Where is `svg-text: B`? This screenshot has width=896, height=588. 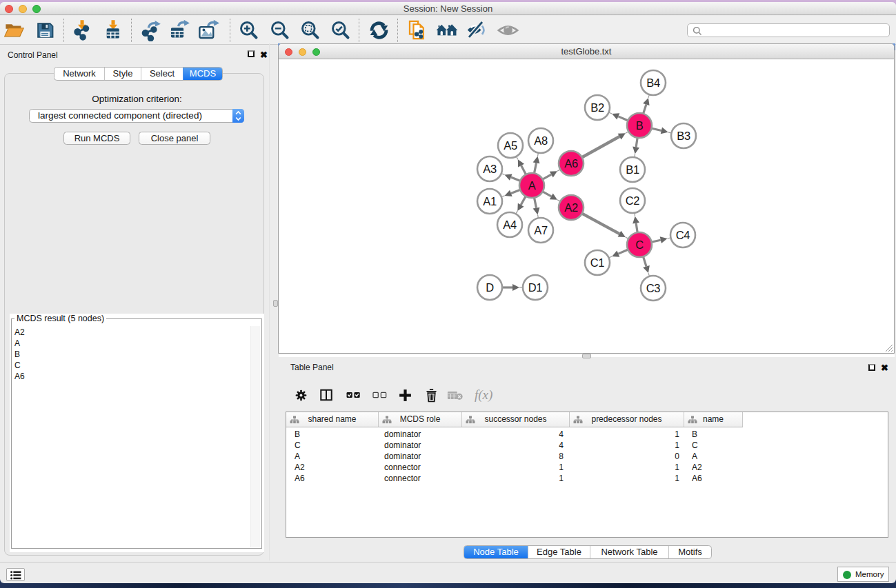 svg-text: B is located at coordinates (640, 125).